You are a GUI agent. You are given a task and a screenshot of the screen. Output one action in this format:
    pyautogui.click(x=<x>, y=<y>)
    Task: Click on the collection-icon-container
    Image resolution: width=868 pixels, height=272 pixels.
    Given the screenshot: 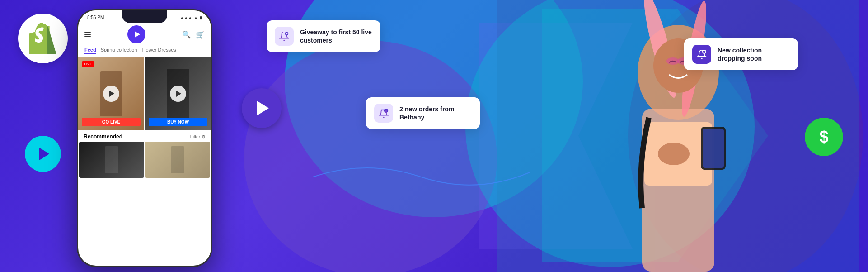 What is the action you would take?
    pyautogui.click(x=702, y=54)
    